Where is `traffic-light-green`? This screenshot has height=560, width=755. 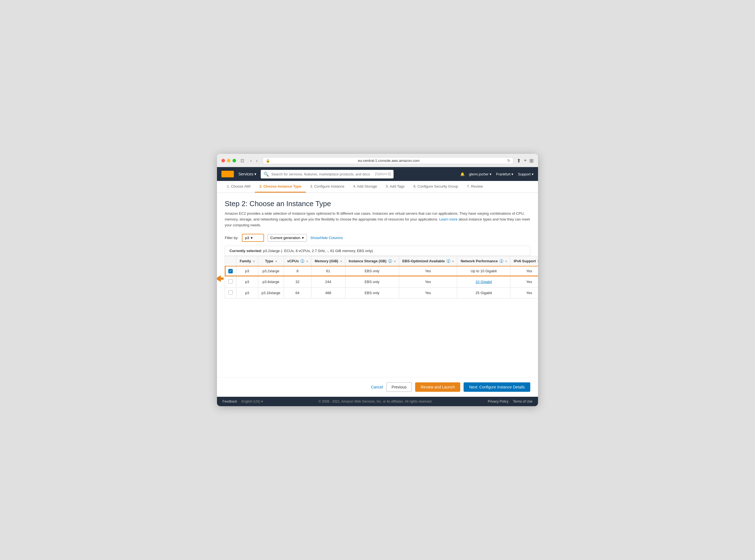
traffic-light-green is located at coordinates (234, 161).